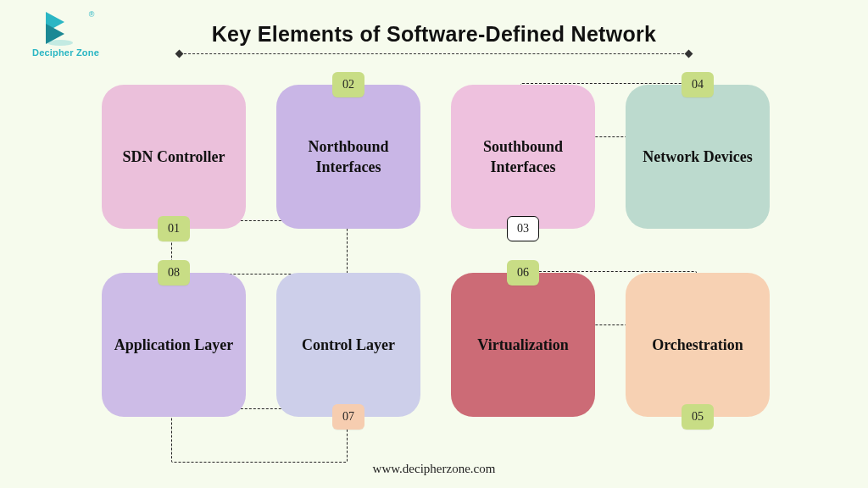 The width and height of the screenshot is (868, 488). Describe the element at coordinates (174, 273) in the screenshot. I see `element-number-badge: 08` at that location.